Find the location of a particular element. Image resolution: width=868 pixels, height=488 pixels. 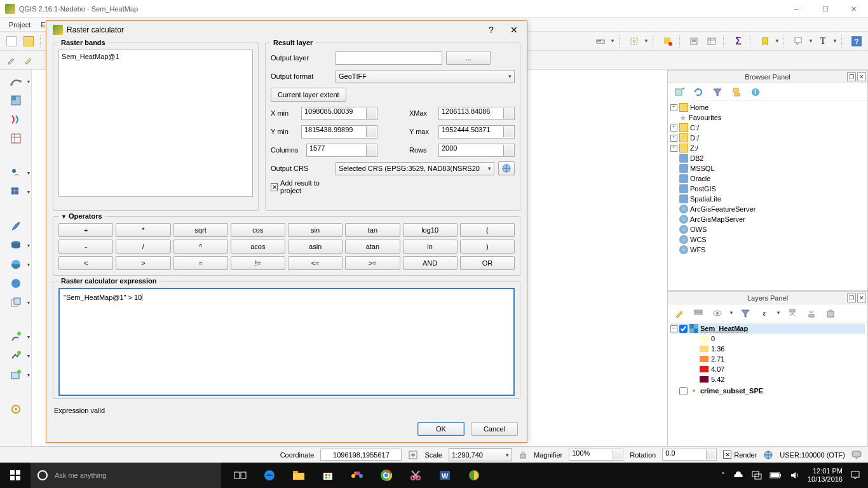

crs-combo: Selected CRS (EPSG:3529, NAD83(NSRS20 is located at coordinates (415, 169).